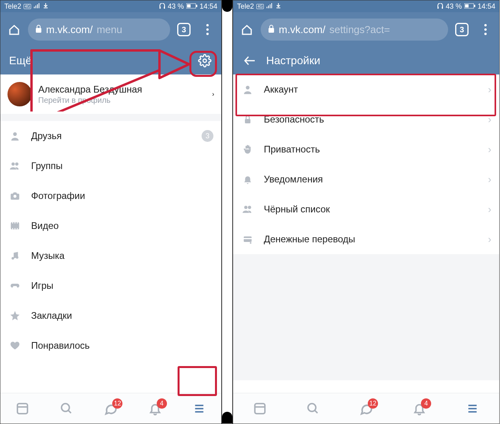 The width and height of the screenshot is (504, 424). What do you see at coordinates (366, 239) in the screenshot?
I see `settings-payments: Денежные переводы ›` at bounding box center [366, 239].